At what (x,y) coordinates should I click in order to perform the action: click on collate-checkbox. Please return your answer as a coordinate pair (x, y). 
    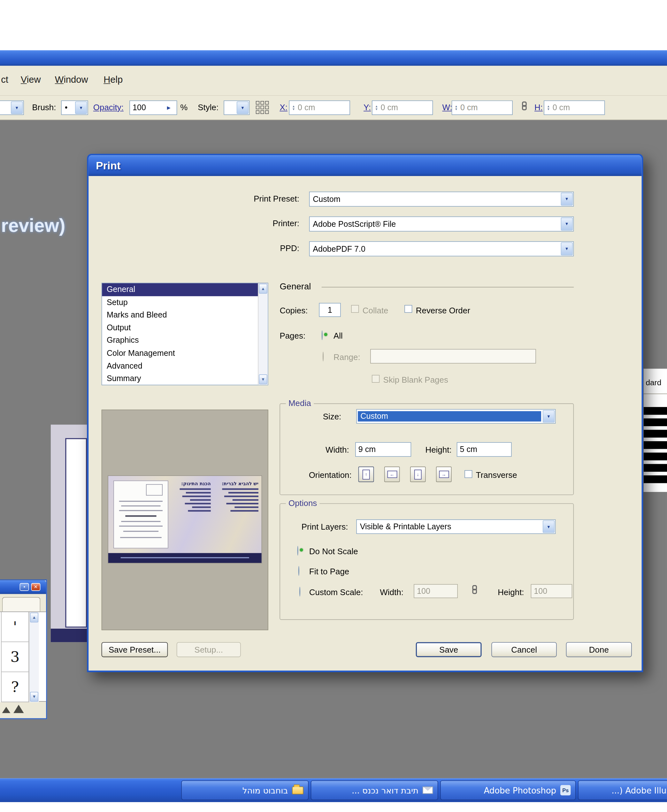
    Looking at the image, I should click on (355, 309).